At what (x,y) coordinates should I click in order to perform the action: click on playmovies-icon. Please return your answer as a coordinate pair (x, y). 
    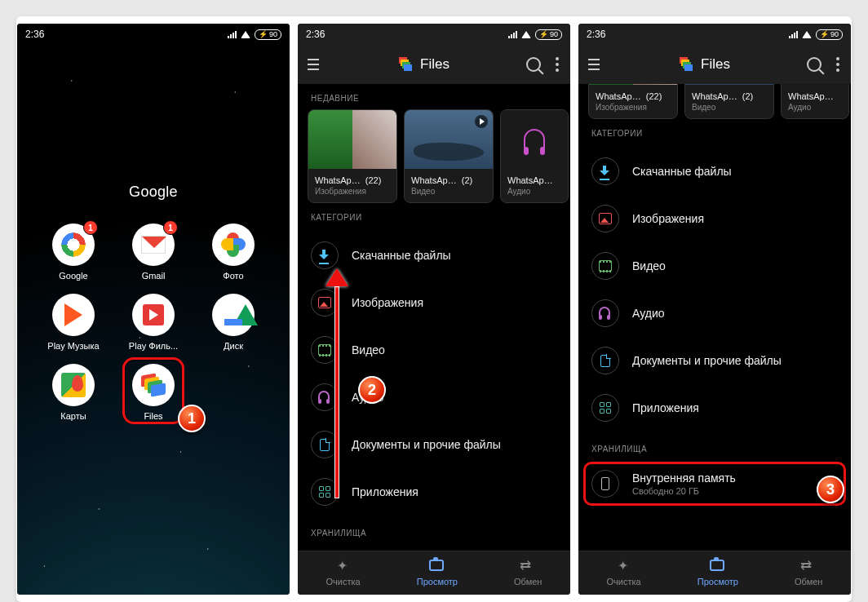
    Looking at the image, I should click on (153, 315).